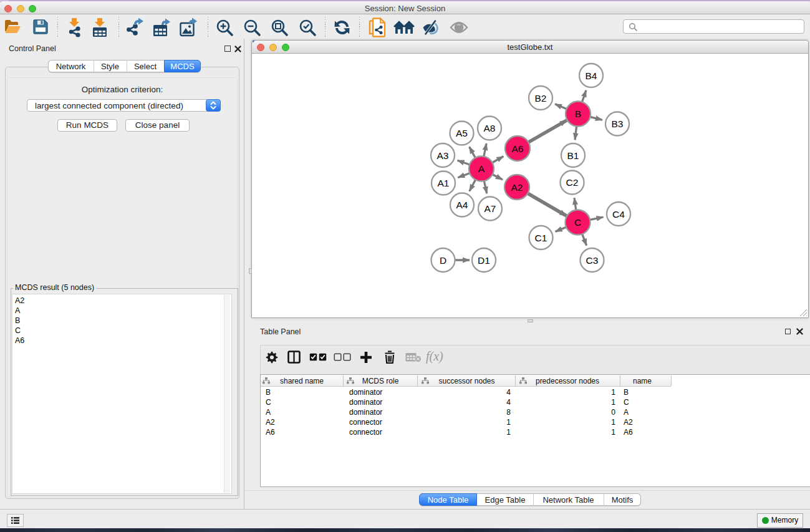  What do you see at coordinates (484, 261) in the screenshot?
I see `svg-text: D1` at bounding box center [484, 261].